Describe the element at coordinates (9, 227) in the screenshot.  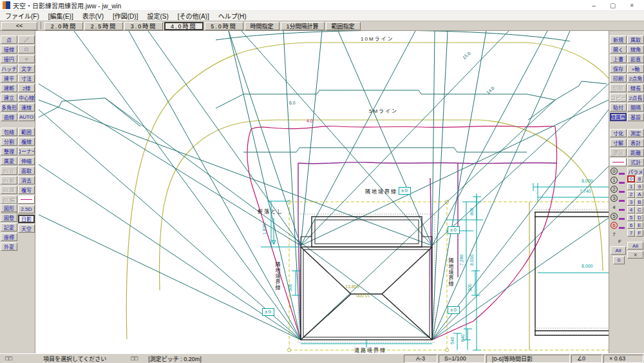
I see `tool-button: 記変` at that location.